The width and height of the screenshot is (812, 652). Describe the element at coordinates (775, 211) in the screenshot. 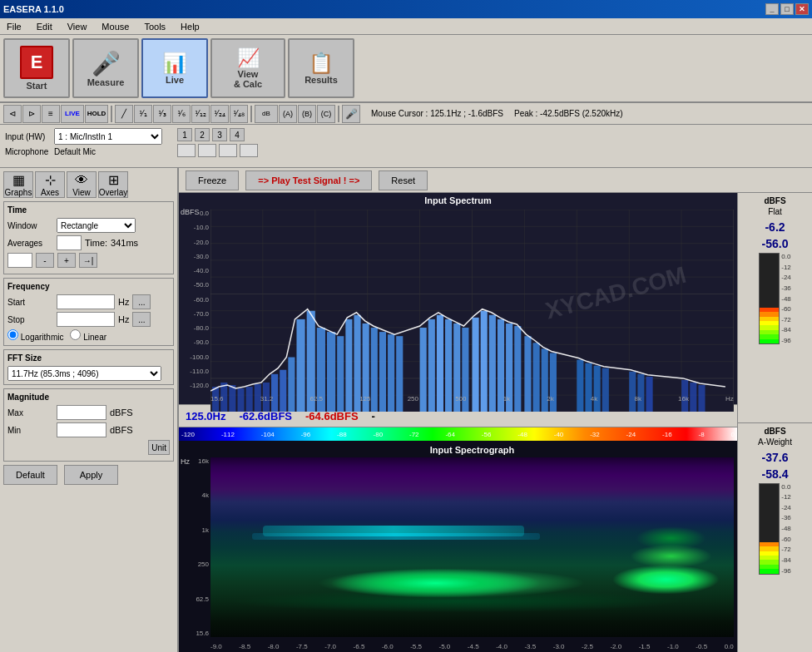

I see `dbfs-top-subheader: Flat` at that location.